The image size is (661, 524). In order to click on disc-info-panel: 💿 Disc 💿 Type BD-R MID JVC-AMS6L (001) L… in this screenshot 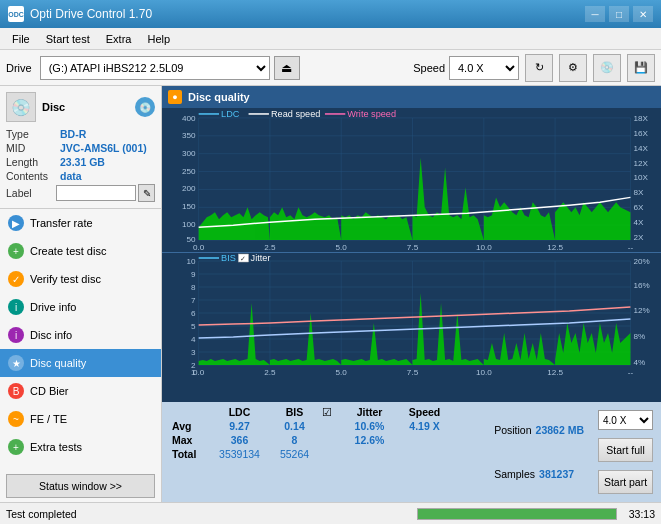, I will do `click(80, 148)`.